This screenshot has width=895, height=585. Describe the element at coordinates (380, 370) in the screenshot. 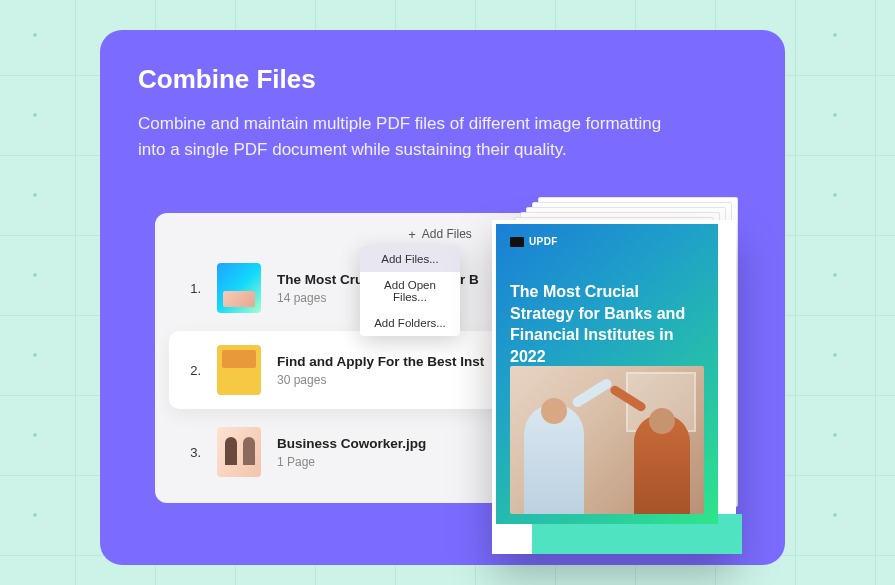

I see `file-meta: Find and Apply For the Best Inst 30 page…` at that location.